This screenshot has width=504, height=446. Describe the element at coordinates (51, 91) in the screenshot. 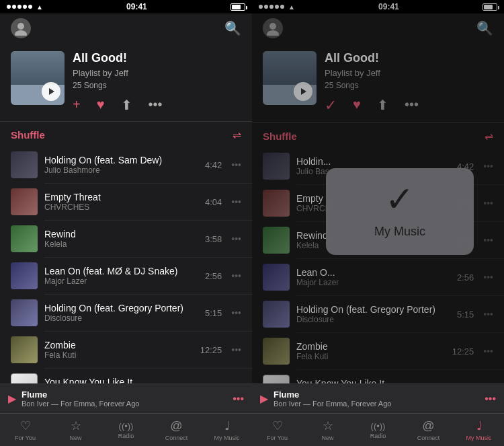

I see `play-button-left` at that location.